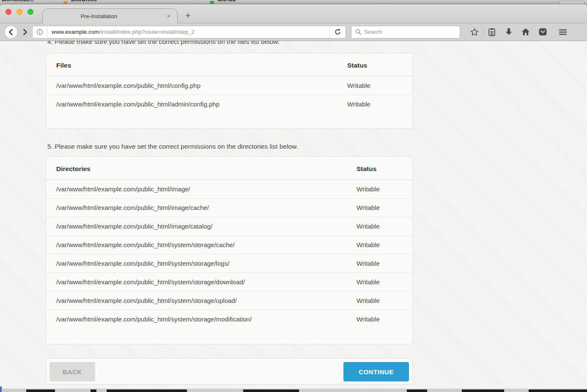 The width and height of the screenshot is (587, 392). What do you see at coordinates (169, 16) in the screenshot?
I see `tab-close-icon: ×` at bounding box center [169, 16].